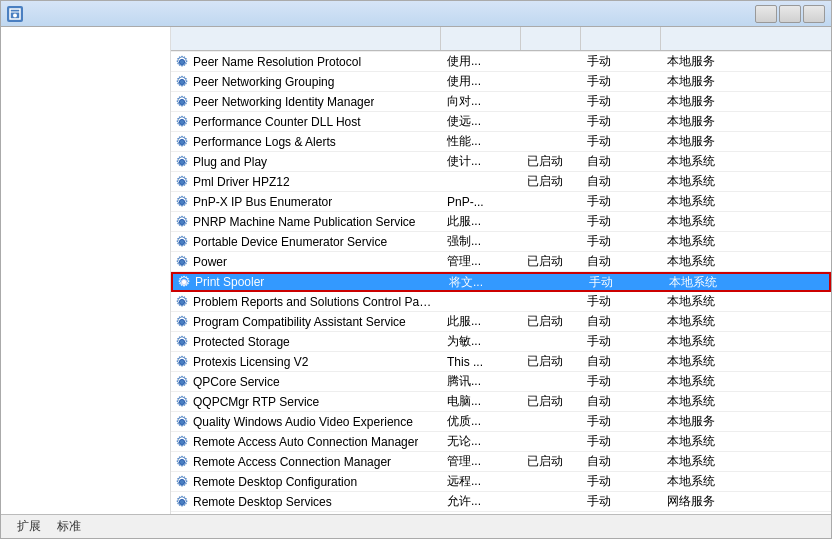 This screenshot has width=832, height=539. What do you see at coordinates (306, 38) in the screenshot?
I see `col-name` at bounding box center [306, 38].